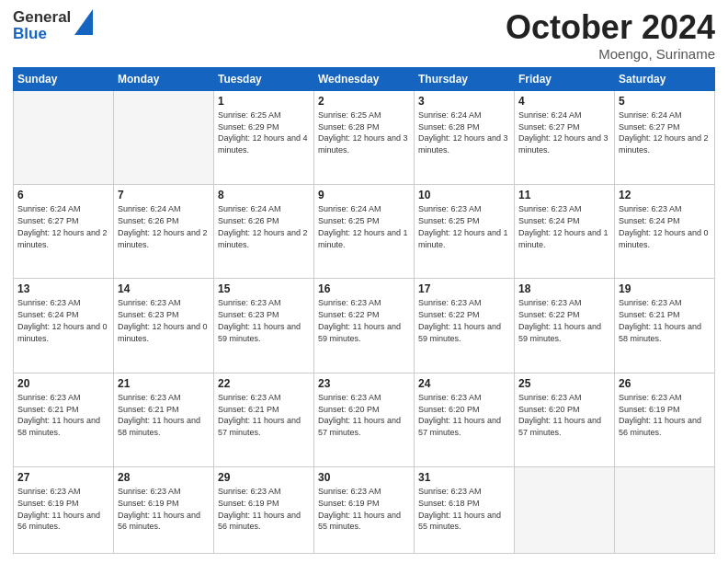 Image resolution: width=728 pixels, height=563 pixels. What do you see at coordinates (665, 384) in the screenshot?
I see `day-number: 26` at bounding box center [665, 384].